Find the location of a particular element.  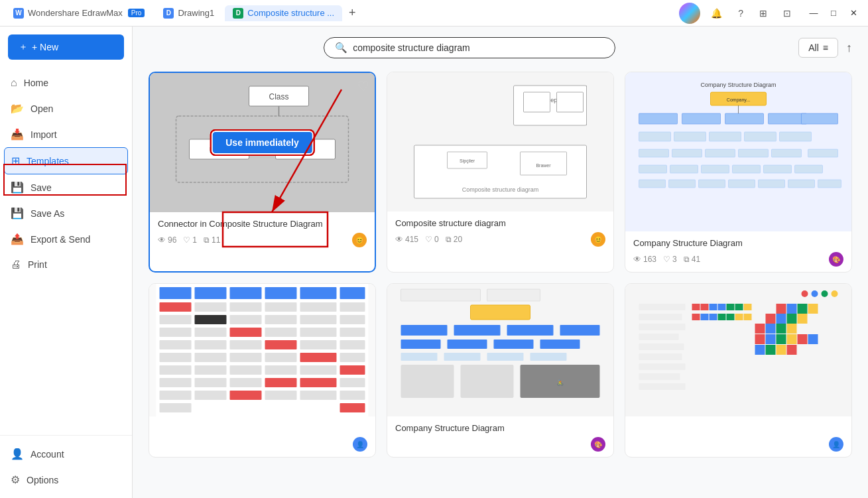

tab-drawing1: D Drawing1 is located at coordinates (188, 13).